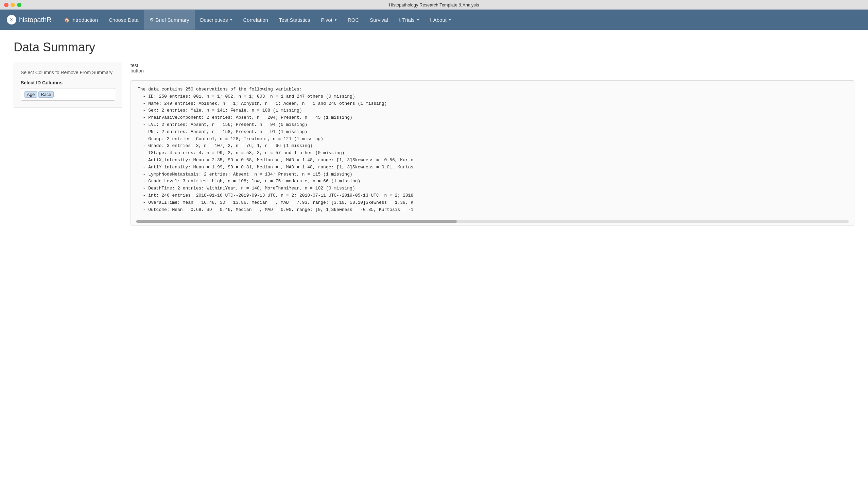 The height and width of the screenshot is (481, 868). I want to click on nav-label-about: About, so click(440, 20).